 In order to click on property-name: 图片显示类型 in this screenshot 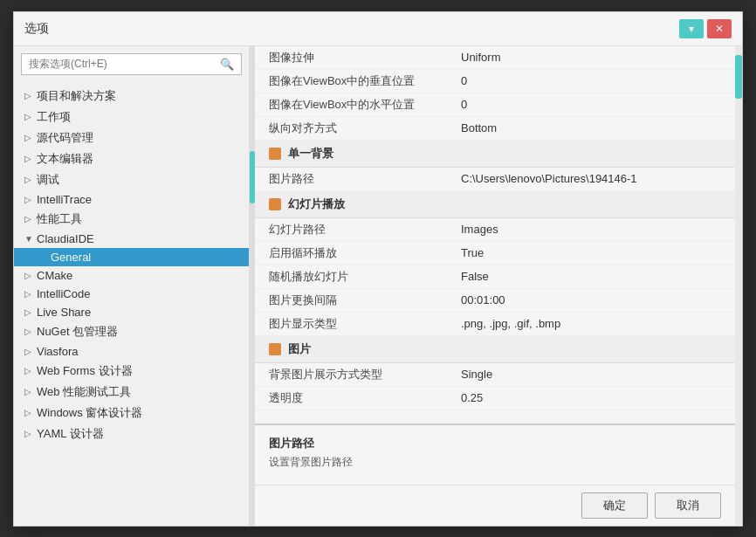, I will do `click(365, 324)`.